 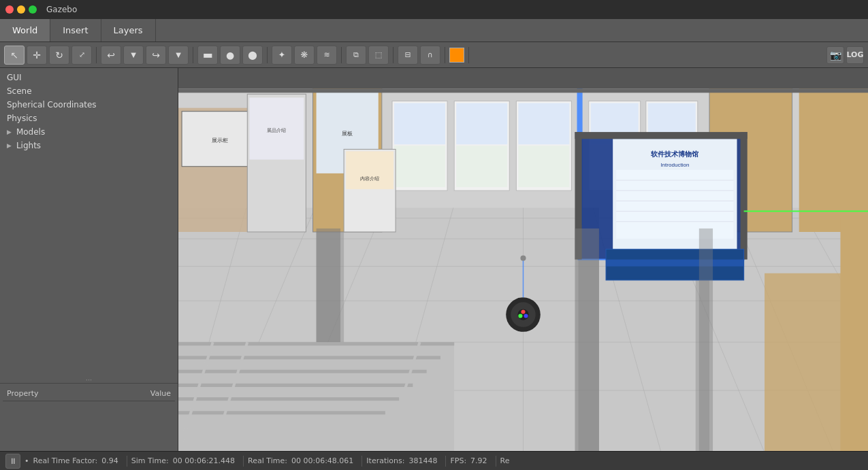 What do you see at coordinates (356, 55) in the screenshot?
I see `copy-button: ⧉` at bounding box center [356, 55].